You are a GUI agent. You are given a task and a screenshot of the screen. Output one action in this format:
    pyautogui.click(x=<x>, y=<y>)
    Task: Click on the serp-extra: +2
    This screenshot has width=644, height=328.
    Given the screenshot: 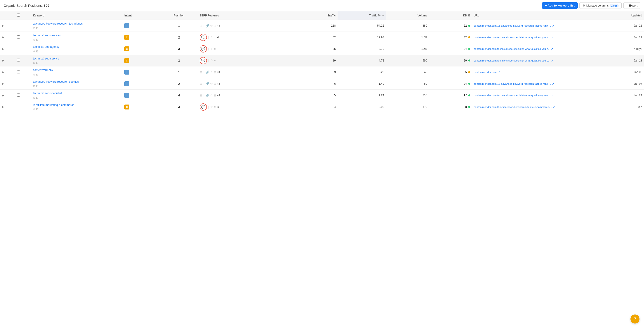 What is the action you would take?
    pyautogui.click(x=218, y=107)
    